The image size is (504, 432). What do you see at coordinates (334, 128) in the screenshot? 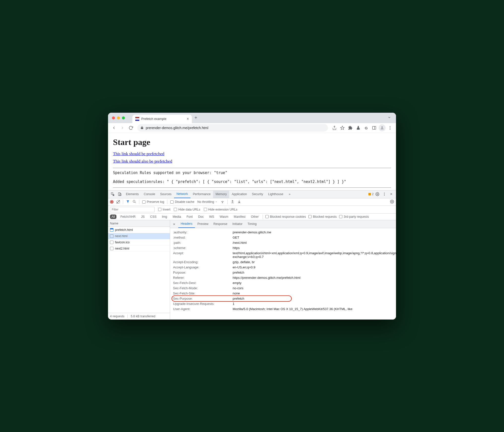
I see `share-icon` at bounding box center [334, 128].